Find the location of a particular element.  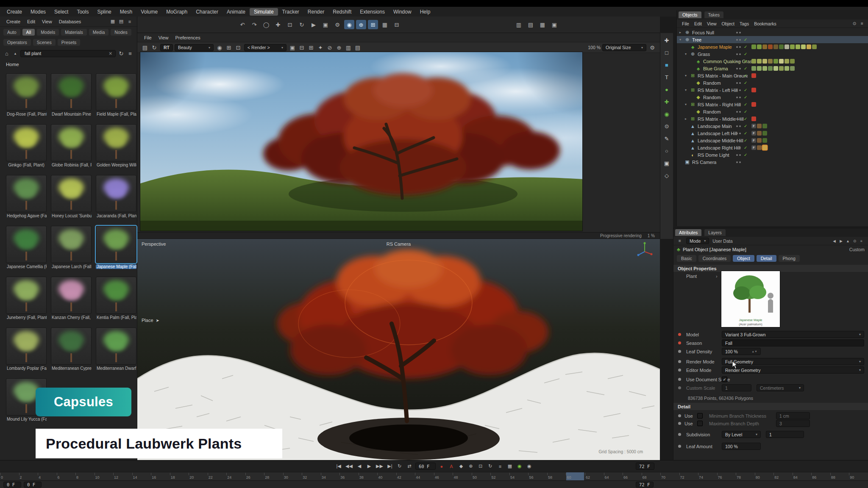

timeline-tick: 48 is located at coordinates (462, 476).